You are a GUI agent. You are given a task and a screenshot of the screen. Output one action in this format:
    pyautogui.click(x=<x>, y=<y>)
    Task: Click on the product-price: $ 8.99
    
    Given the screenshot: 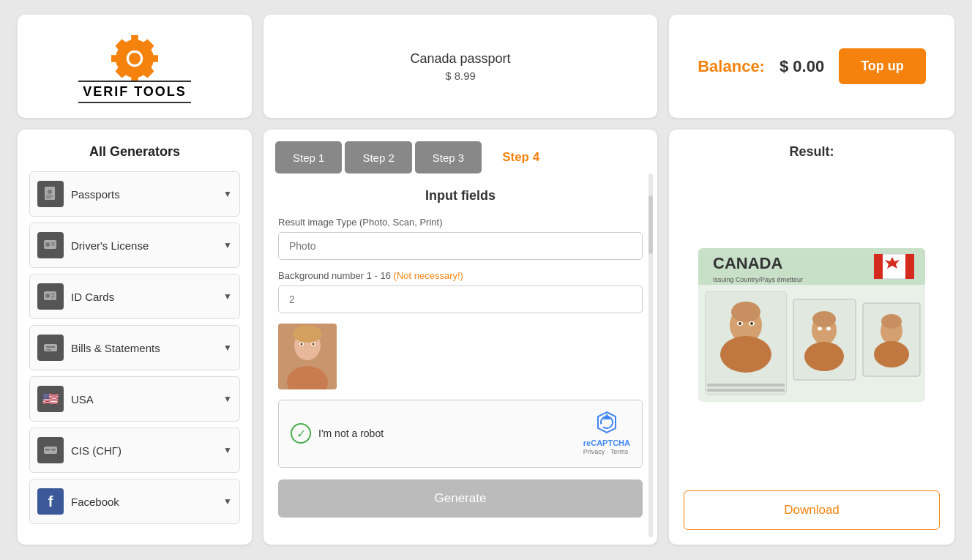 What is the action you would take?
    pyautogui.click(x=460, y=76)
    